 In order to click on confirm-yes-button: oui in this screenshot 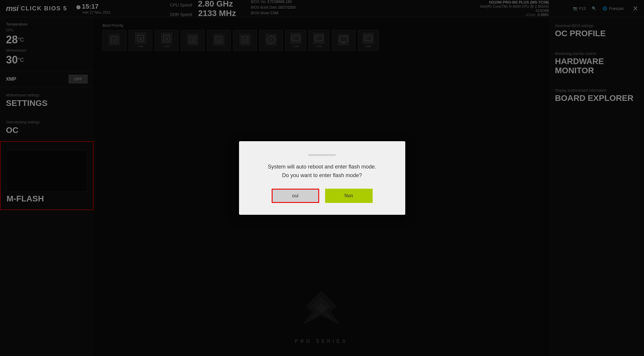, I will do `click(295, 196)`.